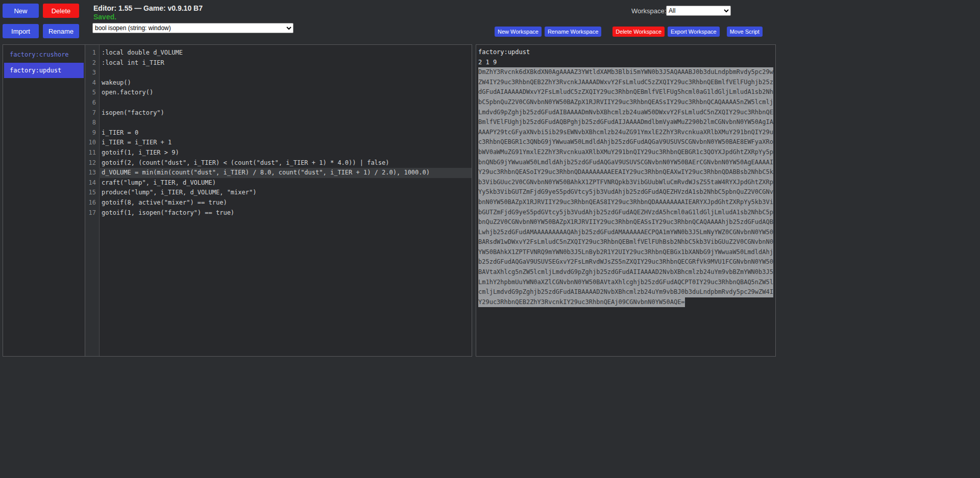 Image resolution: width=980 pixels, height=478 pixels. I want to click on editor-version-title: Editor: 1.55 — Game: v0.9.10 B7, so click(148, 8).